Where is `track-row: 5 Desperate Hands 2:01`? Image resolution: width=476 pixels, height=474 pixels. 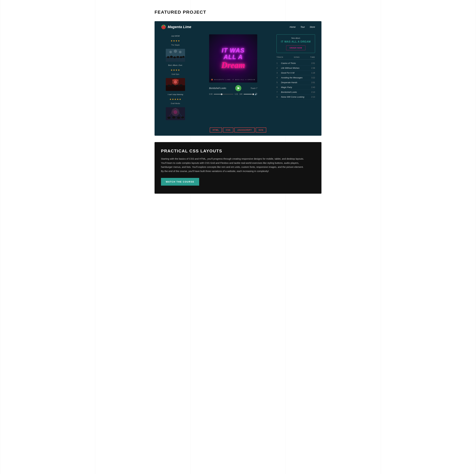 track-row: 5 Desperate Hands 2:01 is located at coordinates (296, 83).